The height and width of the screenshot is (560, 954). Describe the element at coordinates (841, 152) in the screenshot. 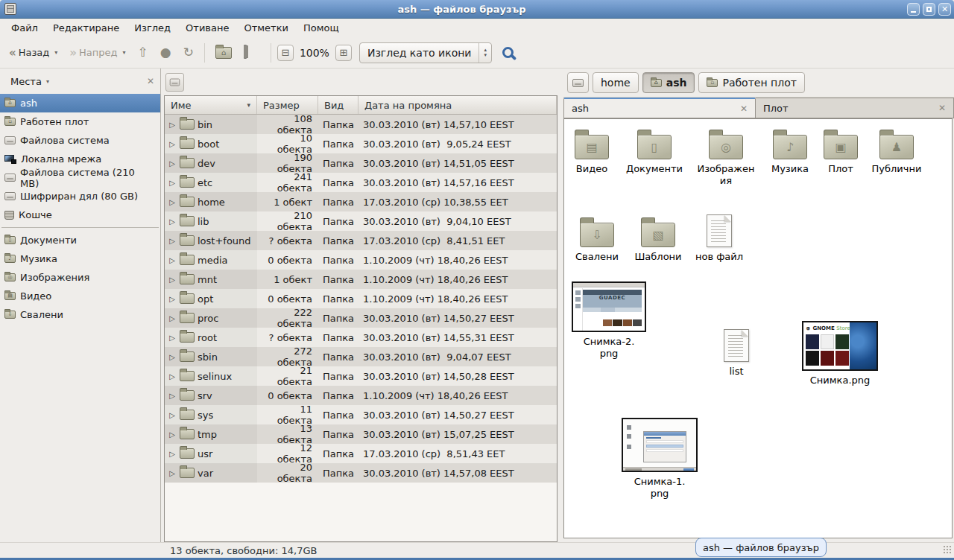

I see `icon-view-item-плот: ▣Плот` at that location.